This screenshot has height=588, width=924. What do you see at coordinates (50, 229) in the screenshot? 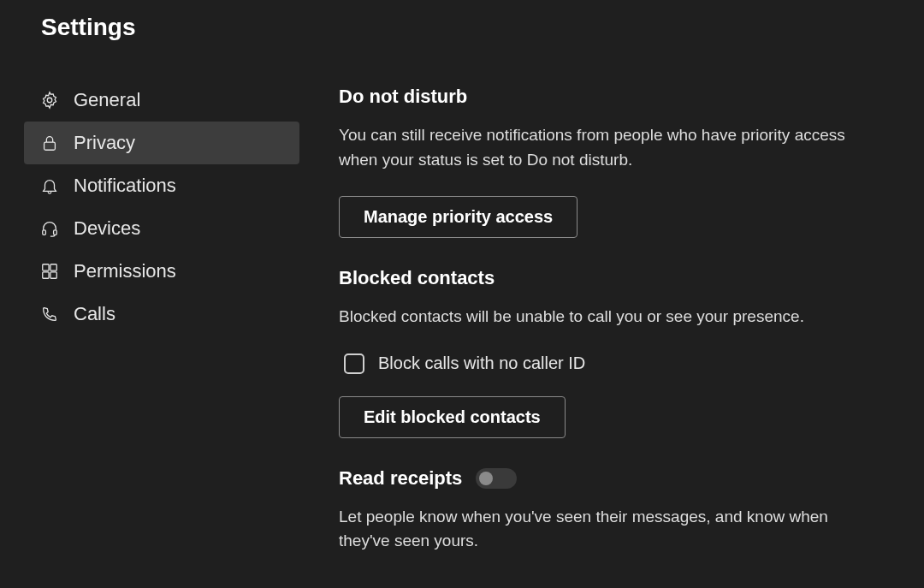
I see `headset-icon` at bounding box center [50, 229].